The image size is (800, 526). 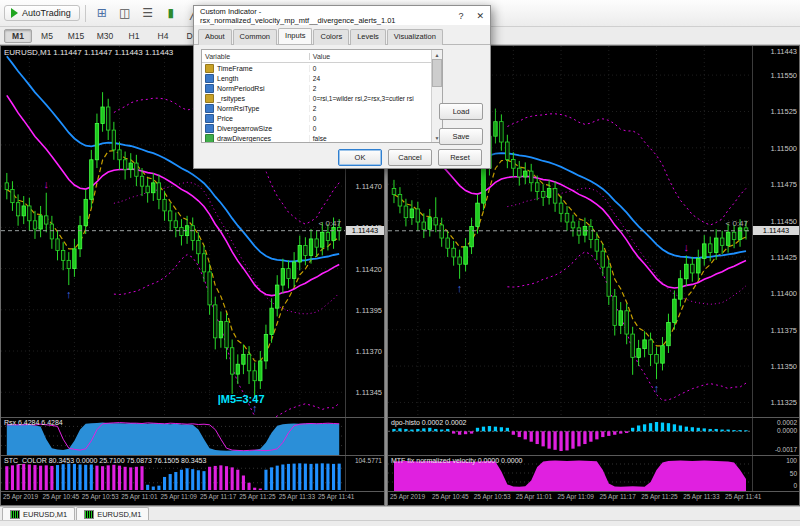 What do you see at coordinates (368, 310) in the screenshot?
I see `price-axis-label: 1.11395` at bounding box center [368, 310].